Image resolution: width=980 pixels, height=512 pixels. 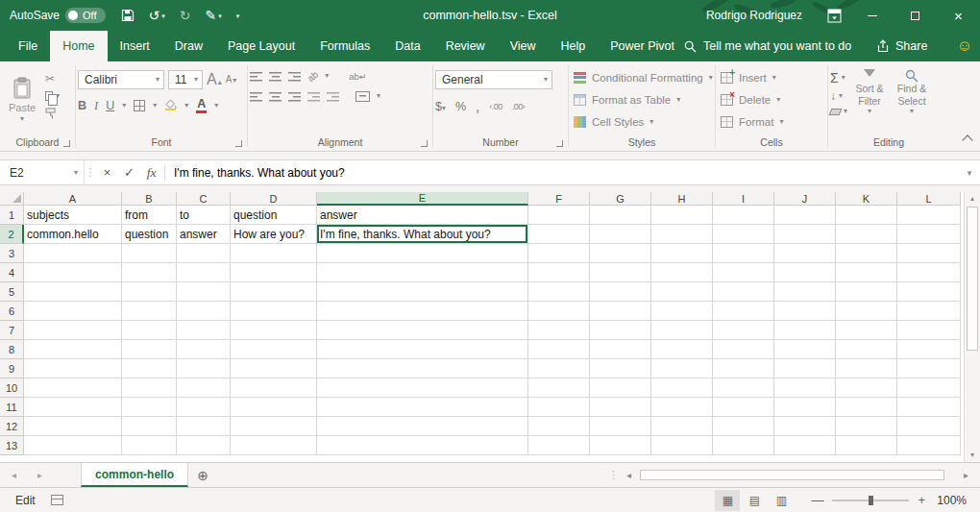 I want to click on cell-C1: to, so click(x=204, y=215).